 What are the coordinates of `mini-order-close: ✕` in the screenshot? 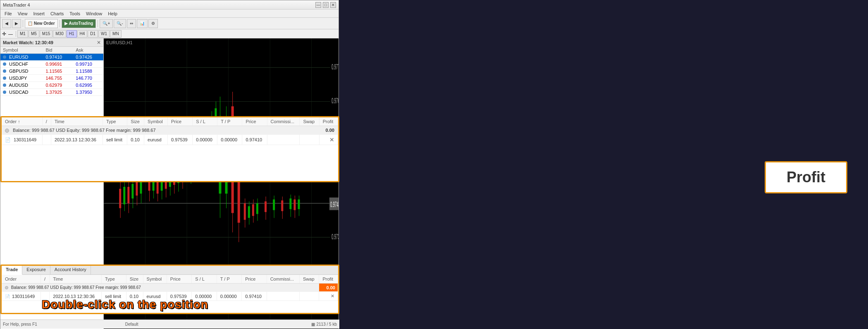 It's located at (329, 296).